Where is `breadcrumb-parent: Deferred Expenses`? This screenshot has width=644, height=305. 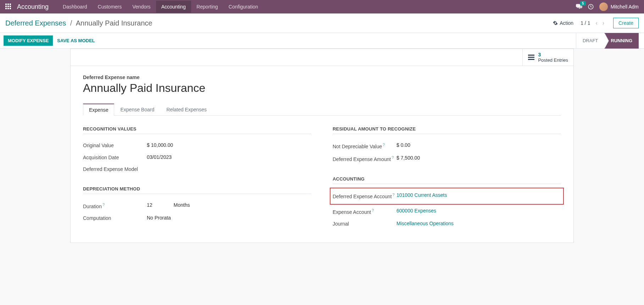
breadcrumb-parent: Deferred Expenses is located at coordinates (35, 23).